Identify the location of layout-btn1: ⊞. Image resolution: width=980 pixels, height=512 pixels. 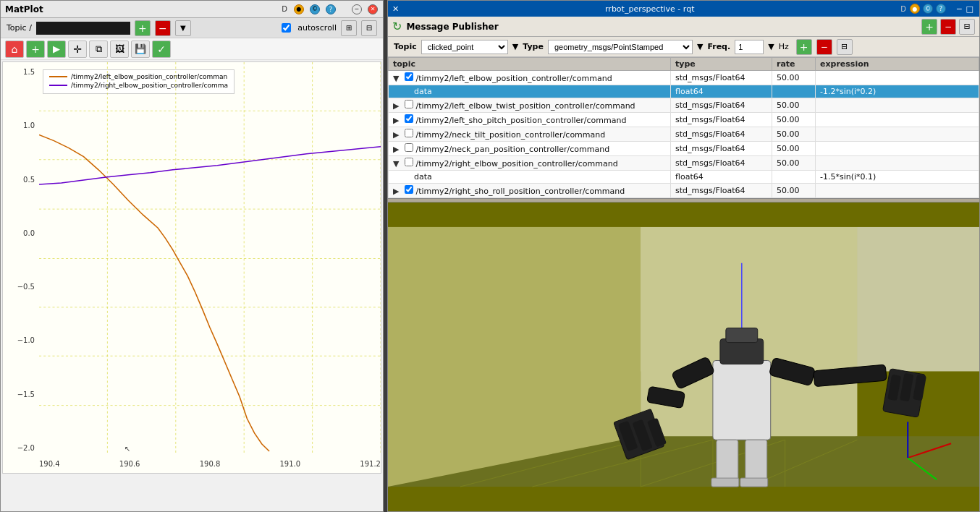
(349, 28).